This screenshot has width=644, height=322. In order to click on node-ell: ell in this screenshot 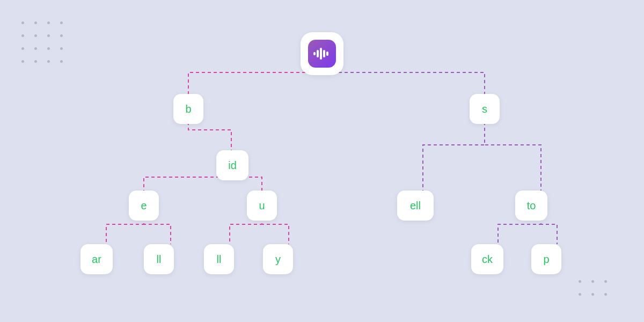, I will do `click(415, 206)`.